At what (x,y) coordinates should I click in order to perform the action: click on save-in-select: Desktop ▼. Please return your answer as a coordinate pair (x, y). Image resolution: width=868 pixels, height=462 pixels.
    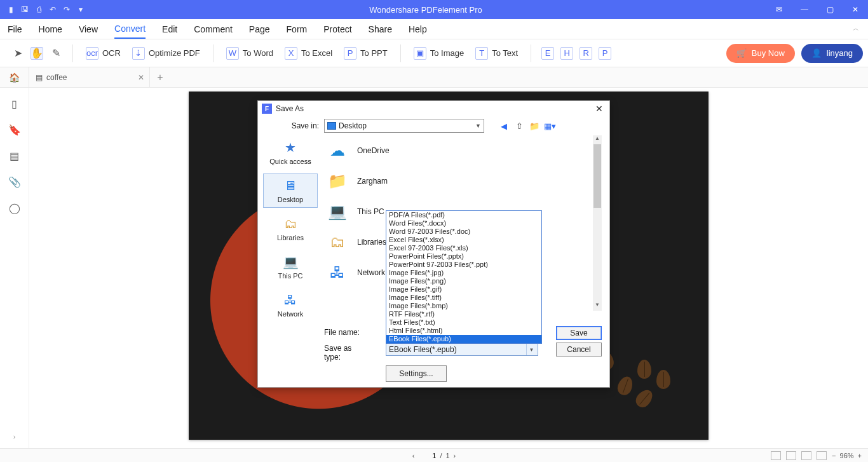
    Looking at the image, I should click on (404, 126).